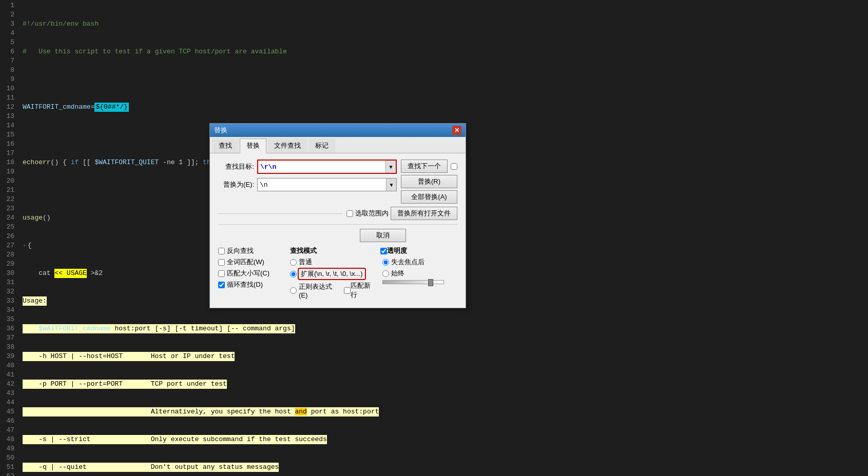 The image size is (868, 476). I want to click on find-input-wrap: ▼, so click(327, 167).